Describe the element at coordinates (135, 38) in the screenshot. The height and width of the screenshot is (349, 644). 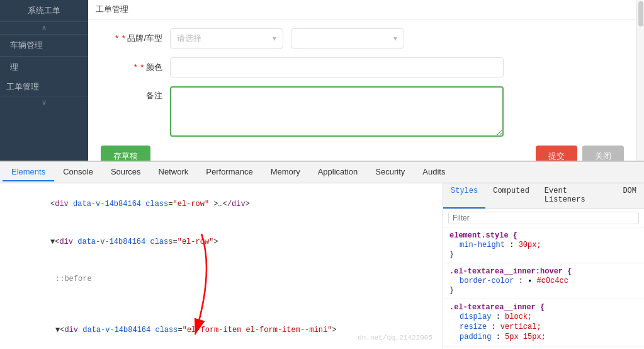
I see `brand-label: * 品牌/车型` at that location.